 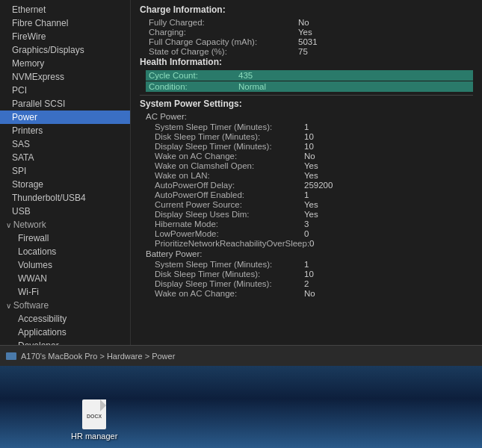 What do you see at coordinates (253, 87) in the screenshot?
I see `health-value-condition: Normal` at bounding box center [253, 87].